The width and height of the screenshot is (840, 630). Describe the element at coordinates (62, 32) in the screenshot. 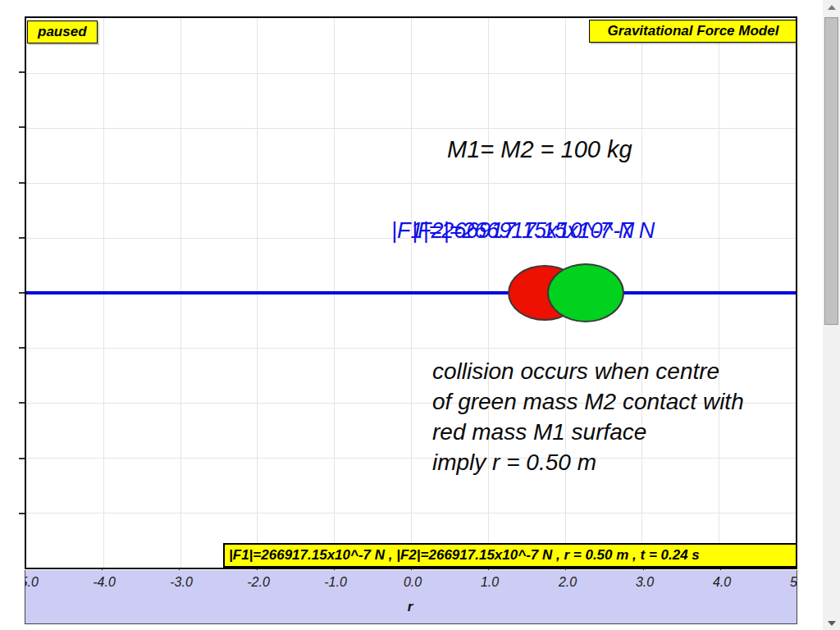

I see `pause-status-badge: paused` at that location.